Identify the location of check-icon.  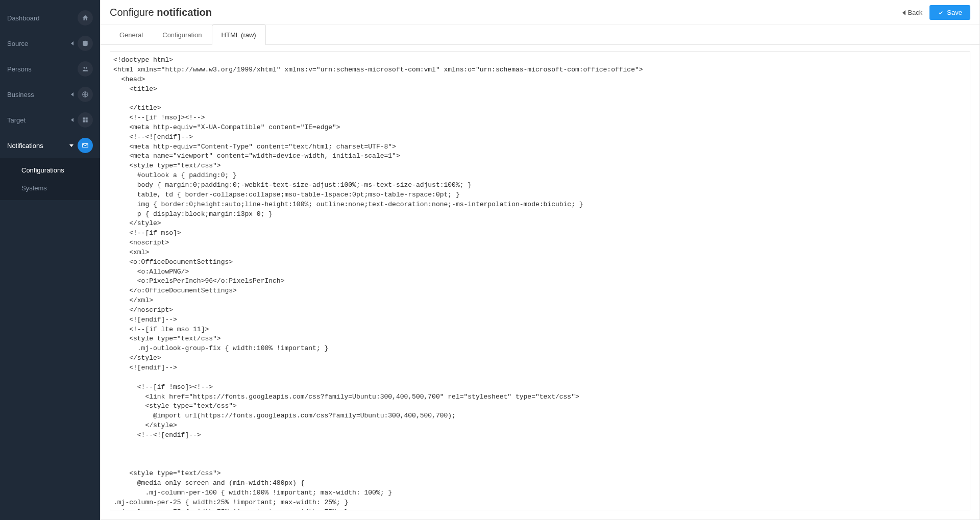
(941, 13).